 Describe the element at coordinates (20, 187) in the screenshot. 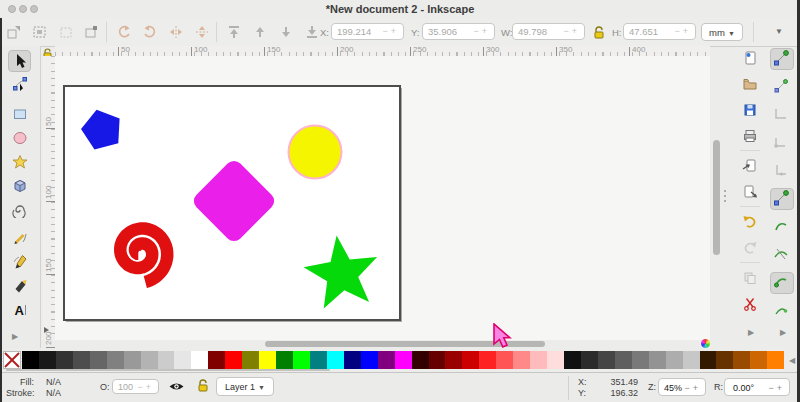

I see `tool-3d-box` at that location.